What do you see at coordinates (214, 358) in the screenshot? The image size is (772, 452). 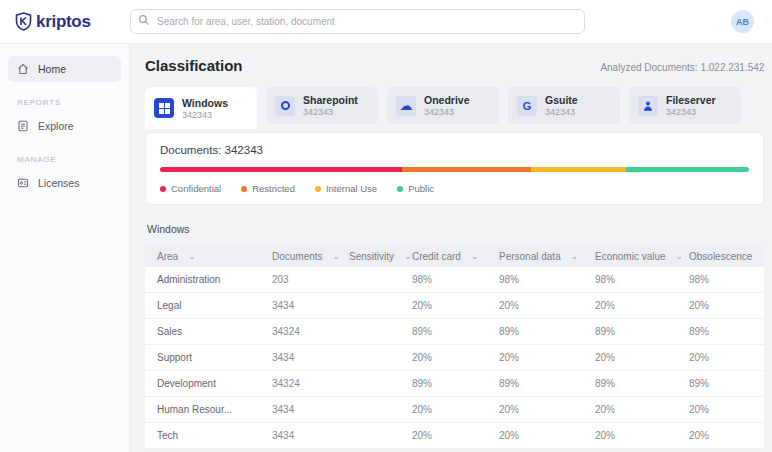 I see `area-cell: Support` at bounding box center [214, 358].